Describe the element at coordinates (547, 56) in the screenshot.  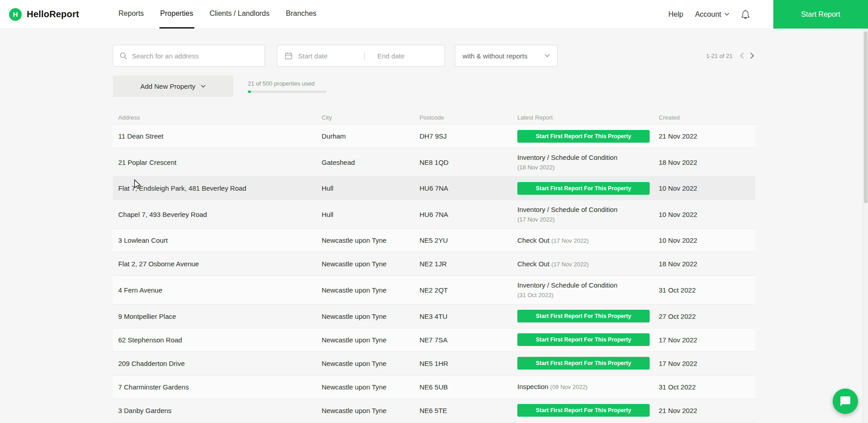
I see `chevron-down-icon` at that location.